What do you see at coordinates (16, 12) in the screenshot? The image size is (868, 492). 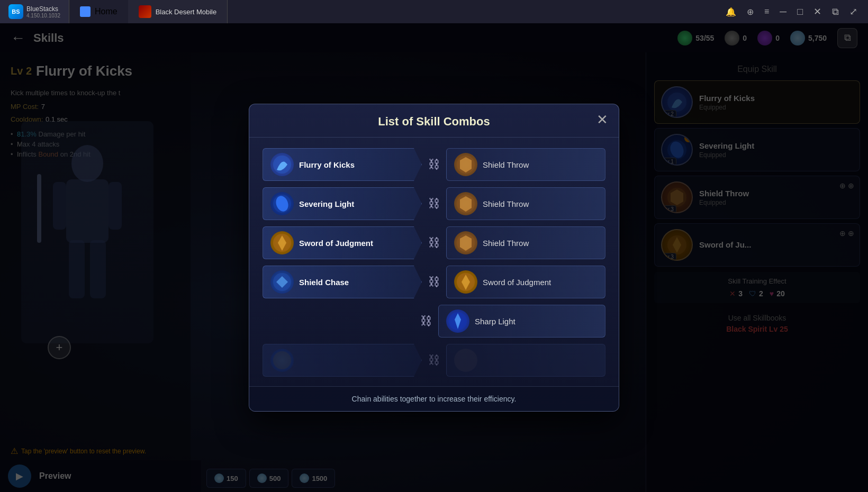 I see `bluestacks-icon: BS` at bounding box center [16, 12].